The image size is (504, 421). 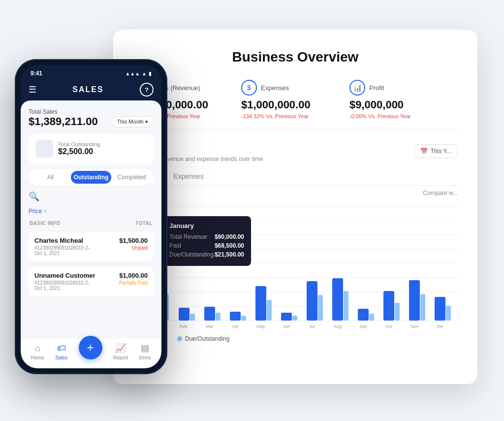 I want to click on invoice-status-1: Partially Paid, so click(x=133, y=283).